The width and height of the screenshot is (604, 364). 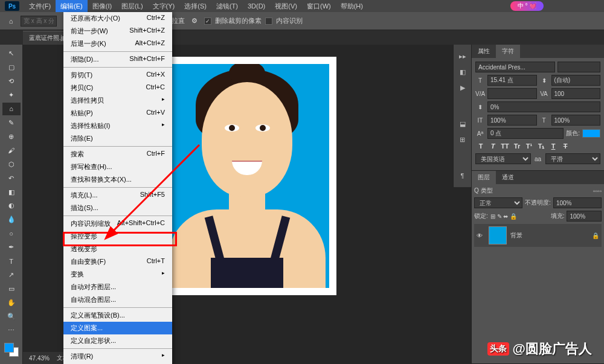 I want to click on brushes-panel-icon: ⬓, so click(x=463, y=124).